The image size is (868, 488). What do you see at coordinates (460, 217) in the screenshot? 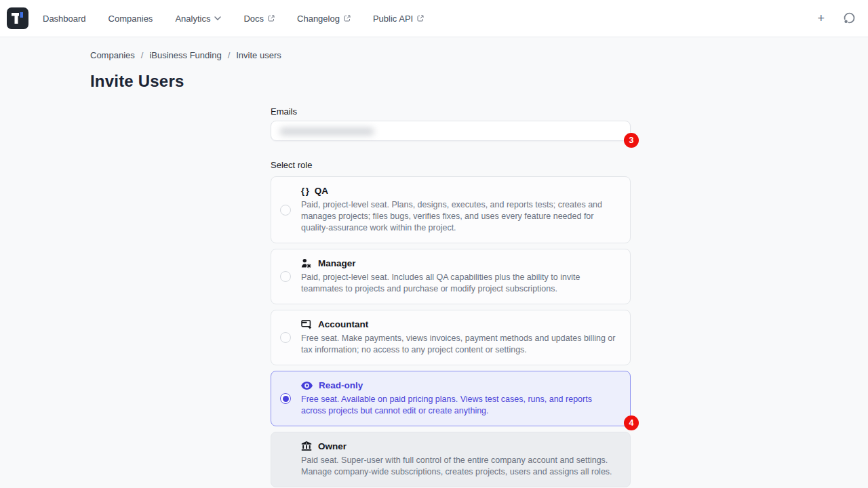
I see `role-description: Paid, project-level seat. Plans, designs…` at bounding box center [460, 217].